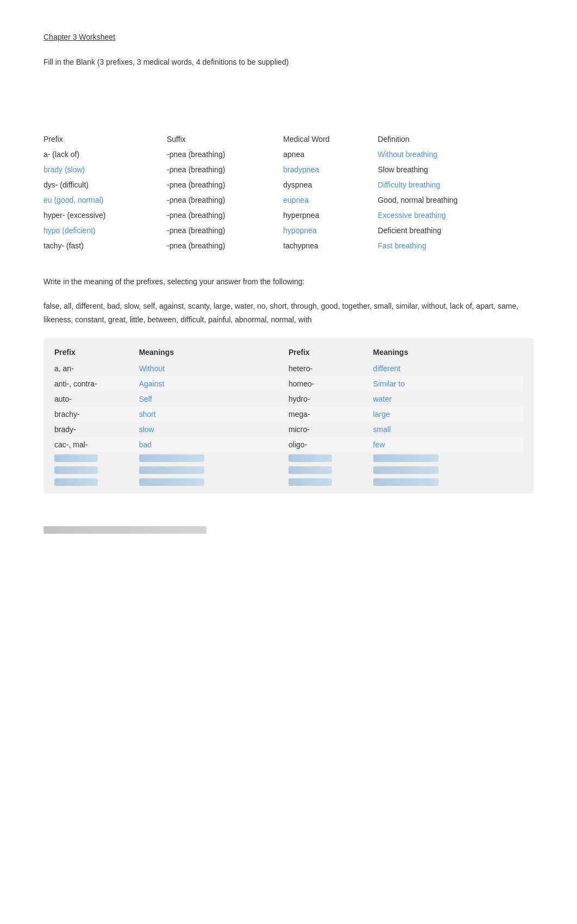 The width and height of the screenshot is (577, 924). What do you see at coordinates (455, 185) in the screenshot?
I see `cell-definition: Difficulty breathing` at bounding box center [455, 185].